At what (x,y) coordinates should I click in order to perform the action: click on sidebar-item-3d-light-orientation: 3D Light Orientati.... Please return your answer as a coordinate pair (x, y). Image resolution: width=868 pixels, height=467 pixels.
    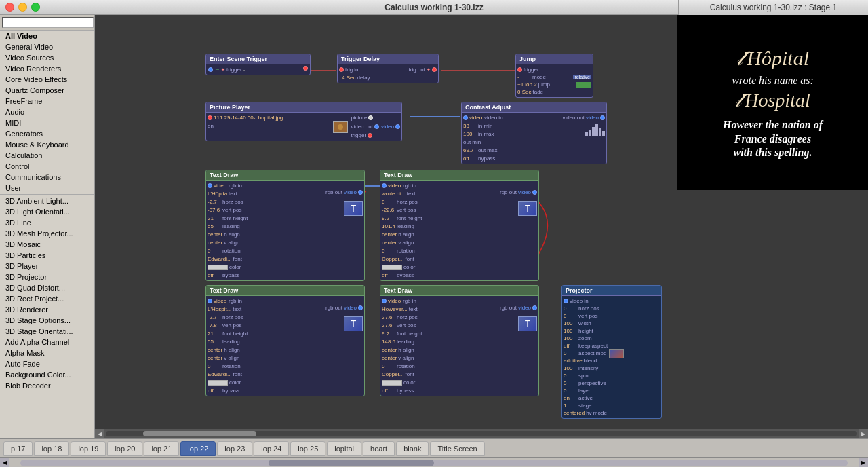
    Looking at the image, I should click on (47, 212).